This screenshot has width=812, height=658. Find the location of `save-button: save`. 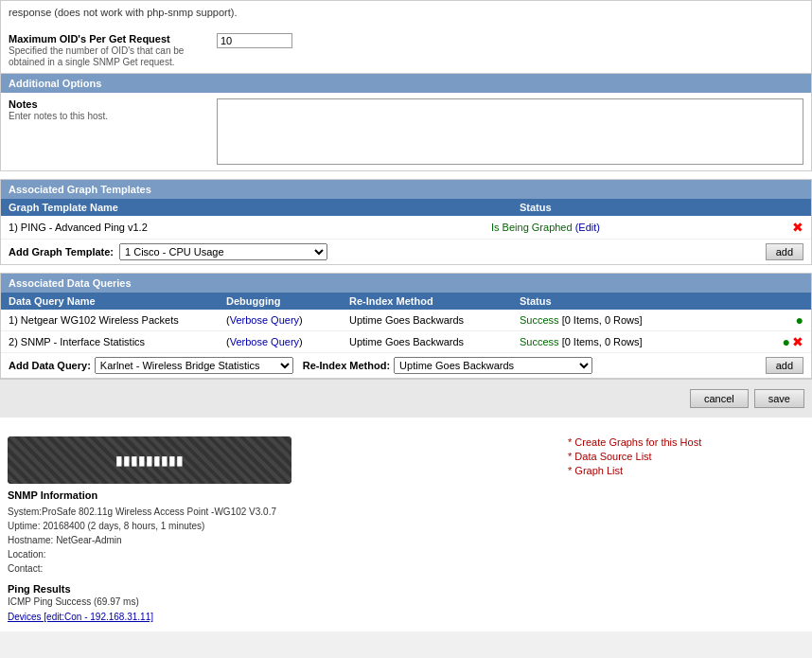

save-button: save is located at coordinates (780, 399).